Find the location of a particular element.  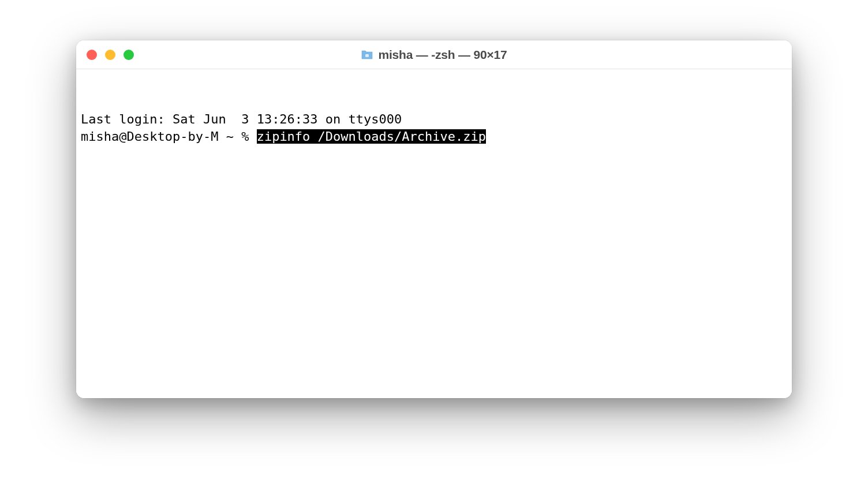

folder-icon is located at coordinates (367, 55).